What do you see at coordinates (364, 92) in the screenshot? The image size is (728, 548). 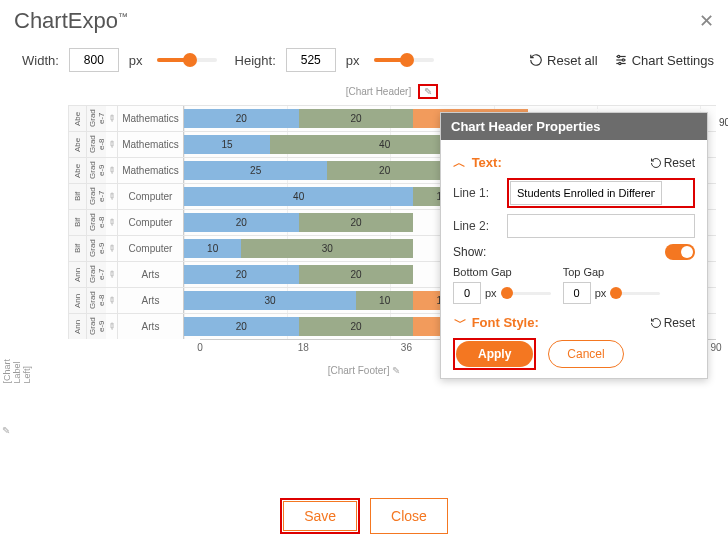 I see `chart-header-placeholder: [Chart Header] ✎` at bounding box center [364, 92].